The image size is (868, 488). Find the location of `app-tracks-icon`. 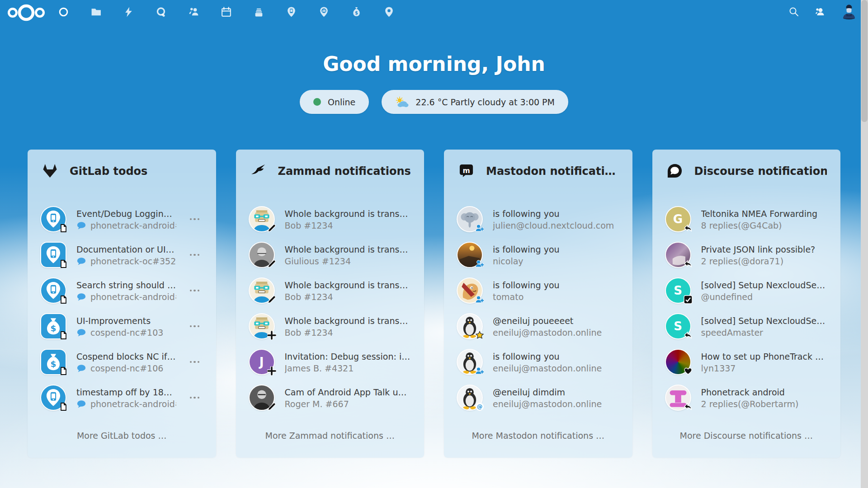

app-tracks-icon is located at coordinates (324, 12).